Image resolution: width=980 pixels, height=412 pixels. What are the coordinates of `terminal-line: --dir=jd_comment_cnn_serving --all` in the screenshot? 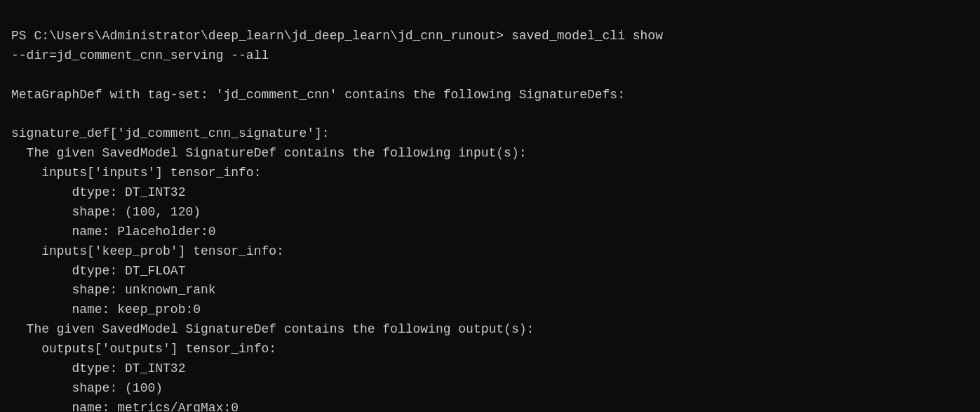 It's located at (490, 56).